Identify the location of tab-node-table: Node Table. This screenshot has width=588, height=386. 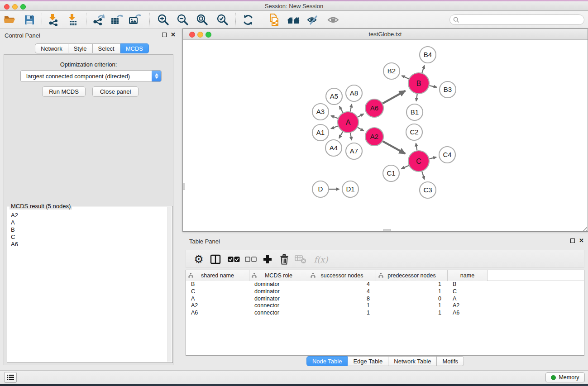
(327, 361).